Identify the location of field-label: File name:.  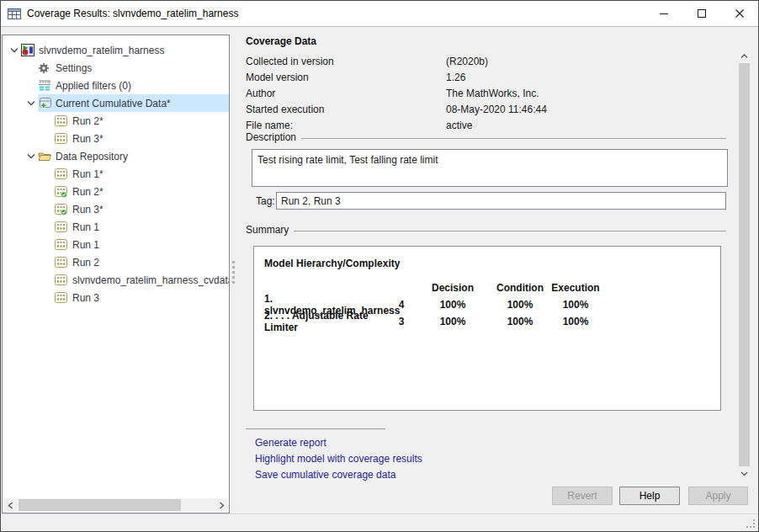
(346, 125).